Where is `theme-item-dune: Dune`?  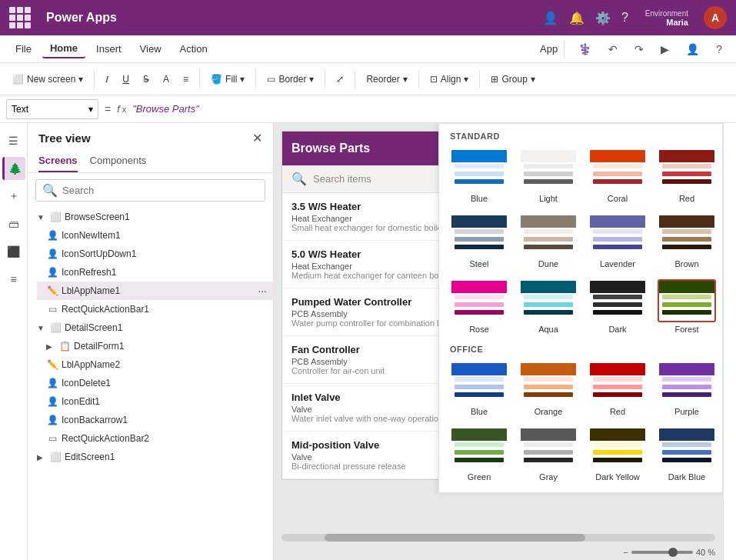 theme-item-dune: Dune is located at coordinates (548, 242).